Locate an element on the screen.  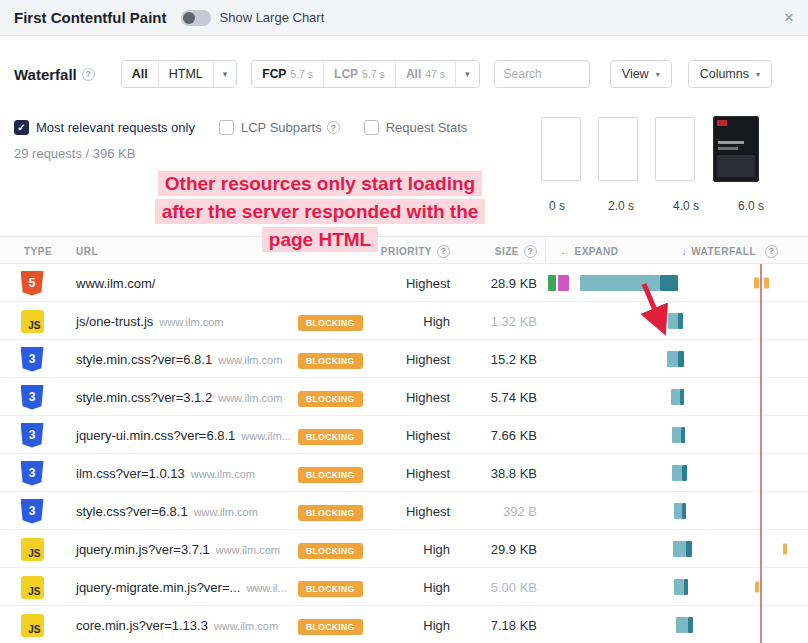
metric-all-button: All 47 s is located at coordinates (425, 74).